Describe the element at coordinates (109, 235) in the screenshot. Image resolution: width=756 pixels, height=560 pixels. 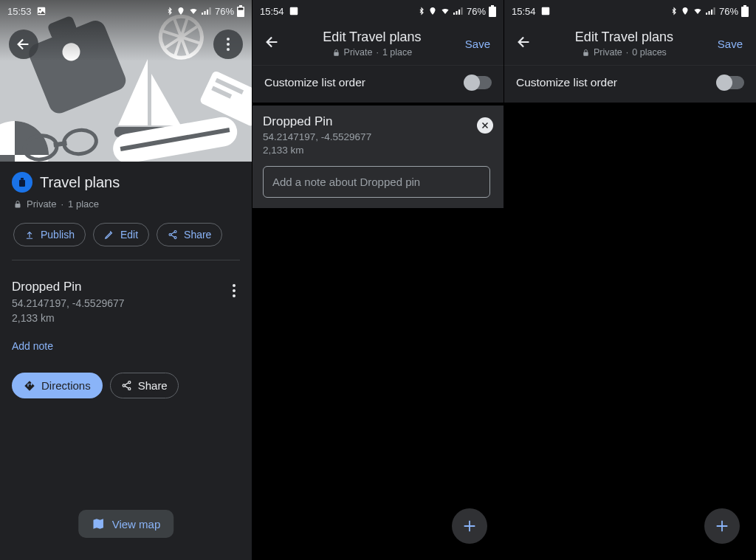
I see `pencil-icon` at that location.